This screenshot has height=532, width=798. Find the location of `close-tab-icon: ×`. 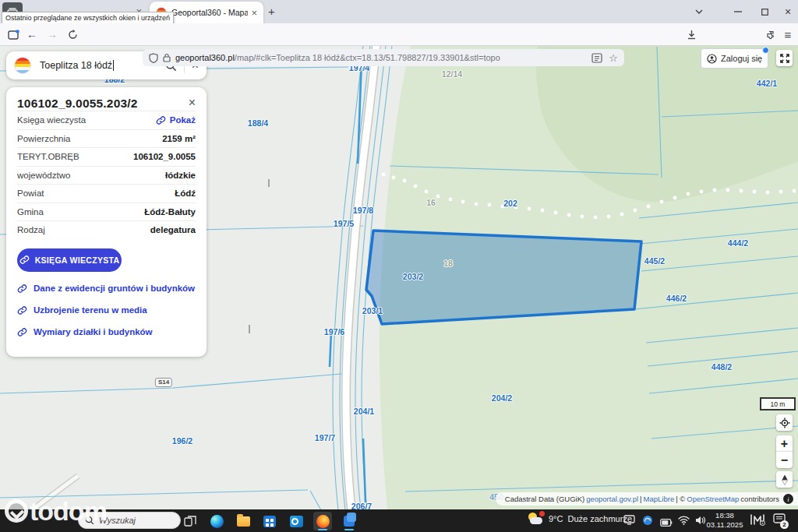

close-tab-icon: × is located at coordinates (254, 12).